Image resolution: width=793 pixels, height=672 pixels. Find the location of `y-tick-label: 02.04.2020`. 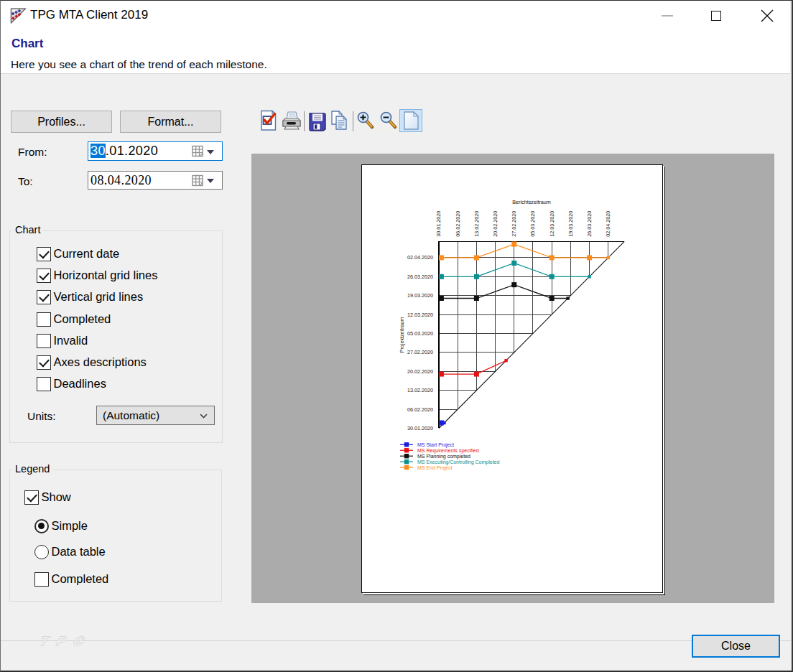

y-tick-label: 02.04.2020 is located at coordinates (420, 257).